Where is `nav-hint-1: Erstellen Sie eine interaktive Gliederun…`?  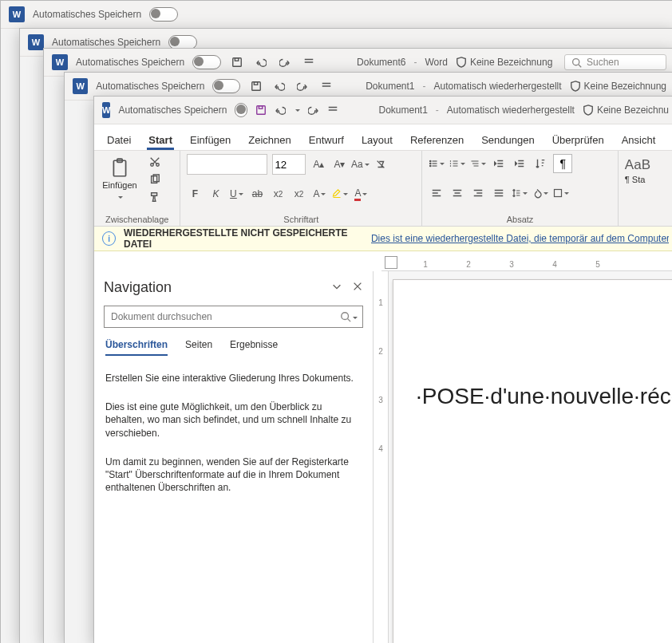
nav-hint-1: Erstellen Sie eine interaktive Gliederun… is located at coordinates (233, 378).